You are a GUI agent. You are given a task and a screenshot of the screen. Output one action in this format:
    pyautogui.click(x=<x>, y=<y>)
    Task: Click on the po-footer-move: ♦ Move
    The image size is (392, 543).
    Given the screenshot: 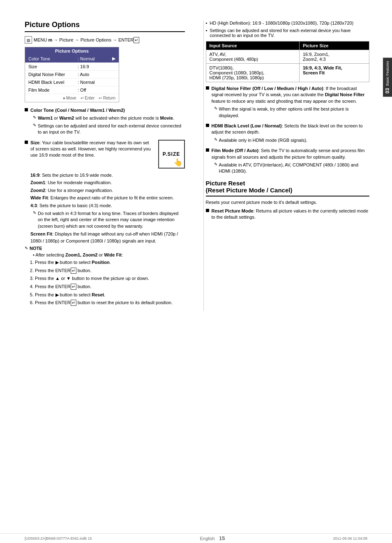 What is the action you would take?
    pyautogui.click(x=69, y=98)
    